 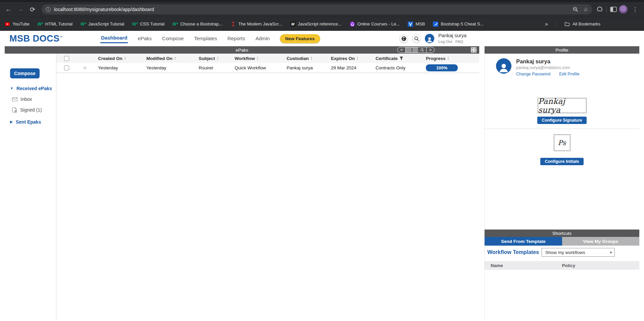 I want to click on cell-modified-on: Yesterday, so click(x=156, y=68).